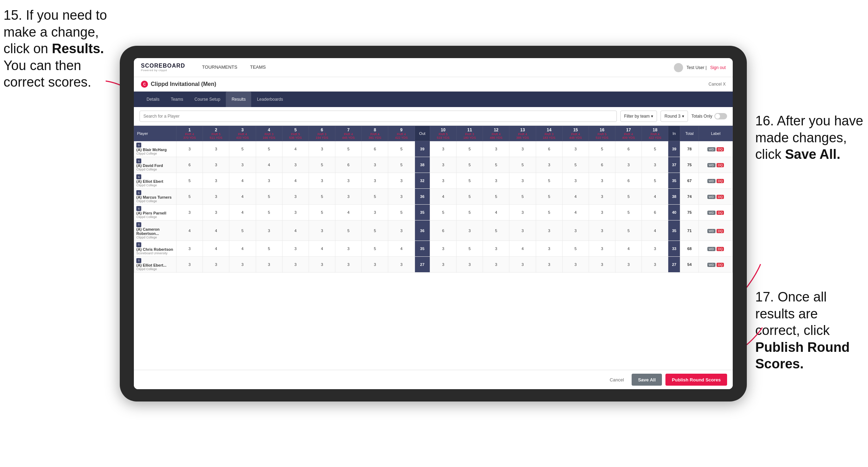 The height and width of the screenshot is (467, 868). What do you see at coordinates (190, 165) in the screenshot?
I see `score-hole-1: 6` at bounding box center [190, 165].